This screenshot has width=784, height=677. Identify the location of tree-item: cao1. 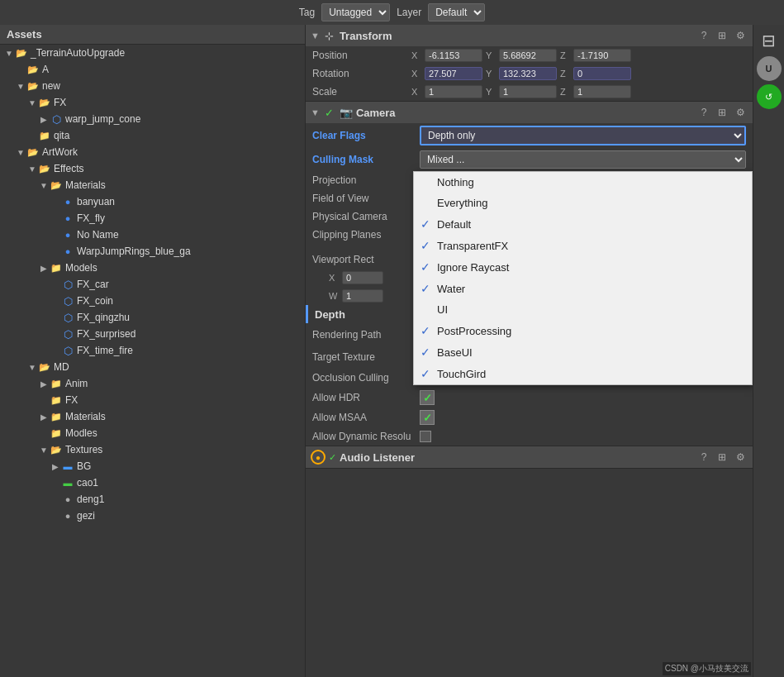
(152, 483).